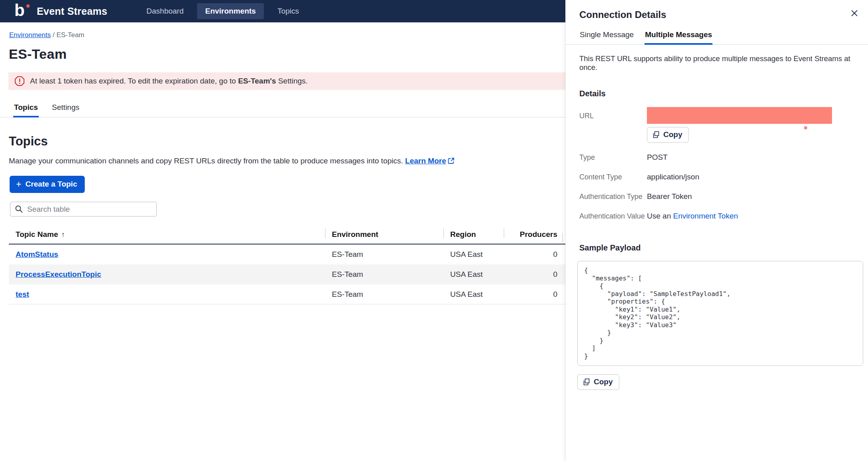  Describe the element at coordinates (613, 116) in the screenshot. I see `url-label: URL` at that location.